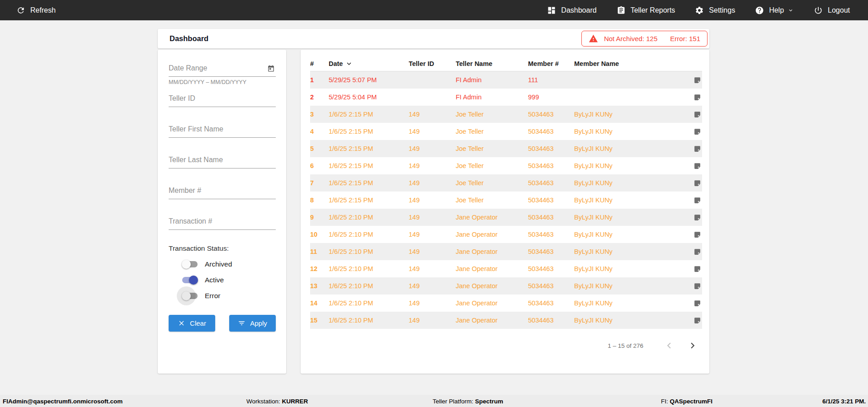 This screenshot has width=868, height=407. I want to click on teller-id-input, so click(222, 99).